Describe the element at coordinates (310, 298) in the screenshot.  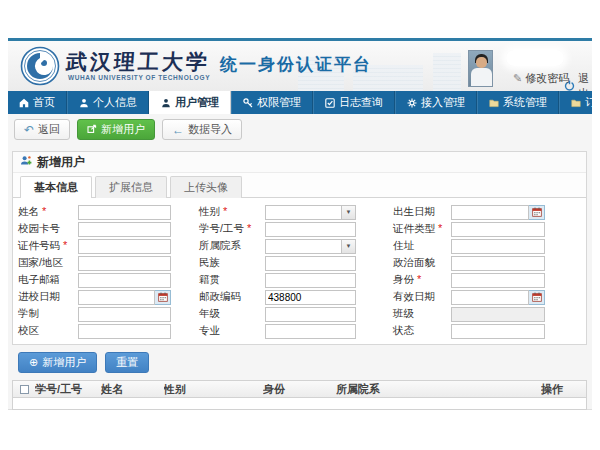
I see `postal-code-input` at that location.